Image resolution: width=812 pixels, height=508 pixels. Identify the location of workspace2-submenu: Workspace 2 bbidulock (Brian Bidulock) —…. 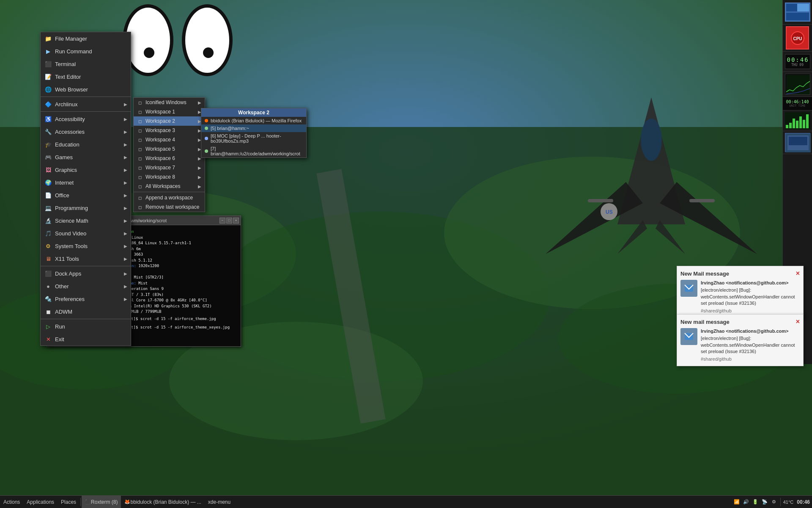
(254, 133).